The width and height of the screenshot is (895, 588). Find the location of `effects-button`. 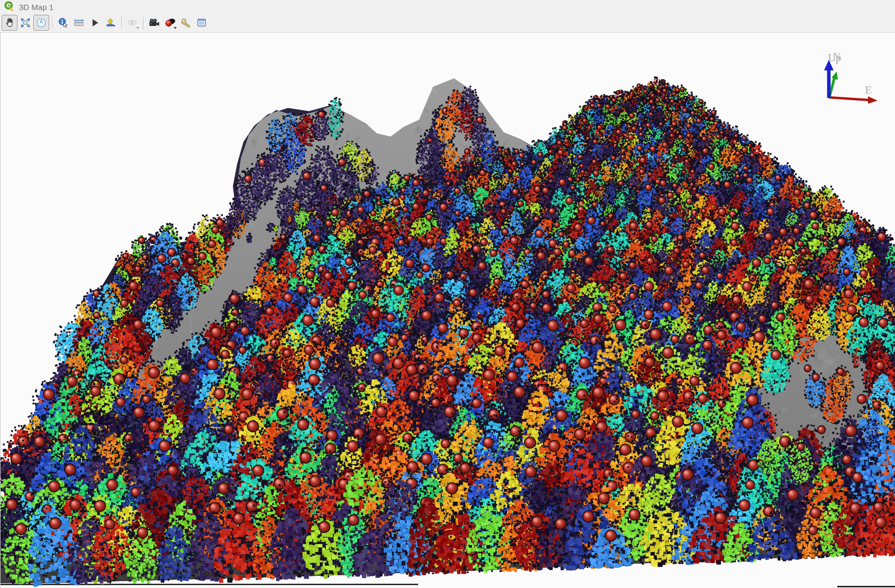

effects-button is located at coordinates (170, 23).